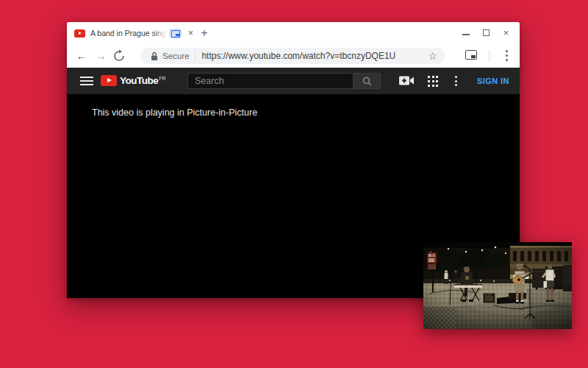 The height and width of the screenshot is (368, 588). Describe the element at coordinates (293, 81) in the screenshot. I see `youtube-header: YouTube FR SIGN IN` at that location.